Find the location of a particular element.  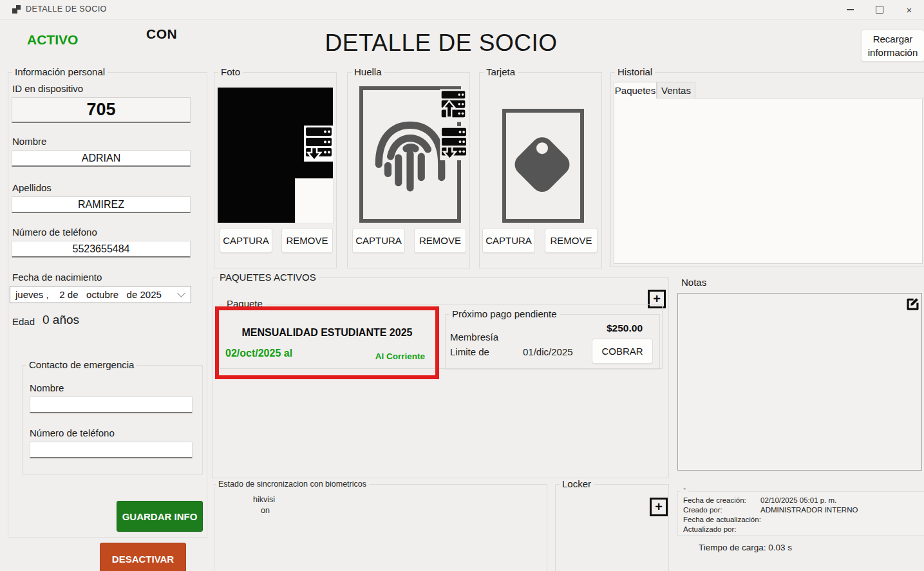

next-payment-group-label: Próximo pago pendiente is located at coordinates (505, 314).